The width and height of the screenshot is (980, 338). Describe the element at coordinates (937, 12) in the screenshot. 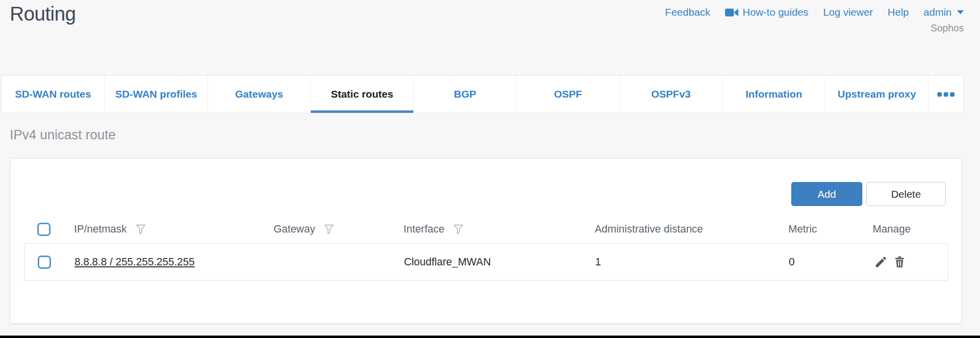

I see `admin-menu-label: admin` at that location.